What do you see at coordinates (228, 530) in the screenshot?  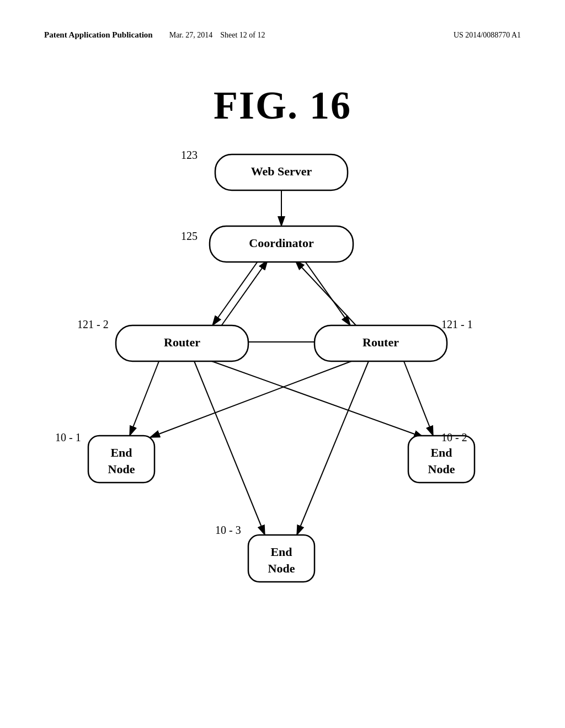 I see `label-10-3: 10 - 3` at bounding box center [228, 530].